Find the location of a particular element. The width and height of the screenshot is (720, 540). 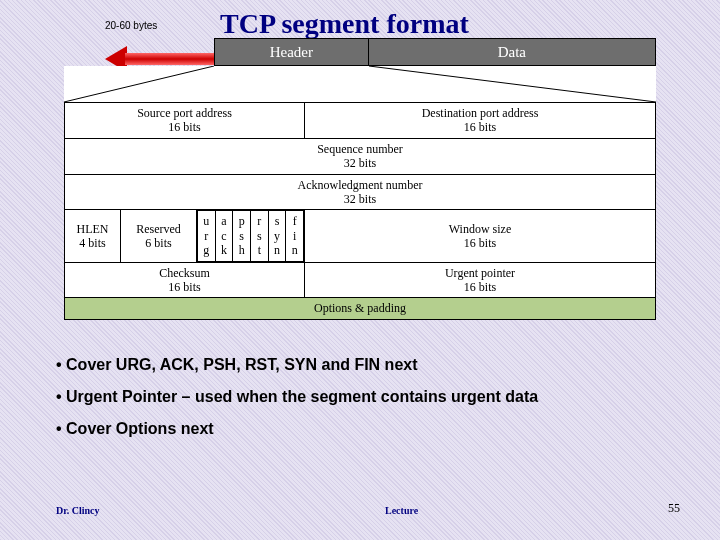

flag-syn: syn is located at coordinates (277, 236).